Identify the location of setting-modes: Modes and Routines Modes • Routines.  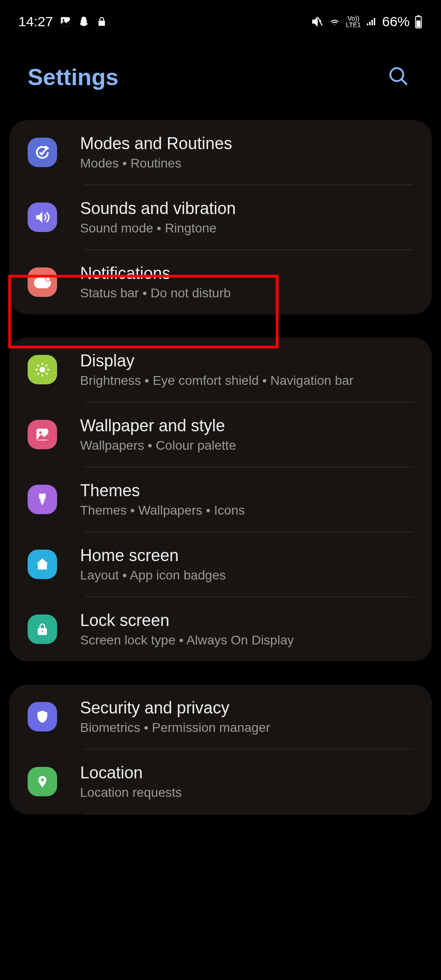
(220, 152).